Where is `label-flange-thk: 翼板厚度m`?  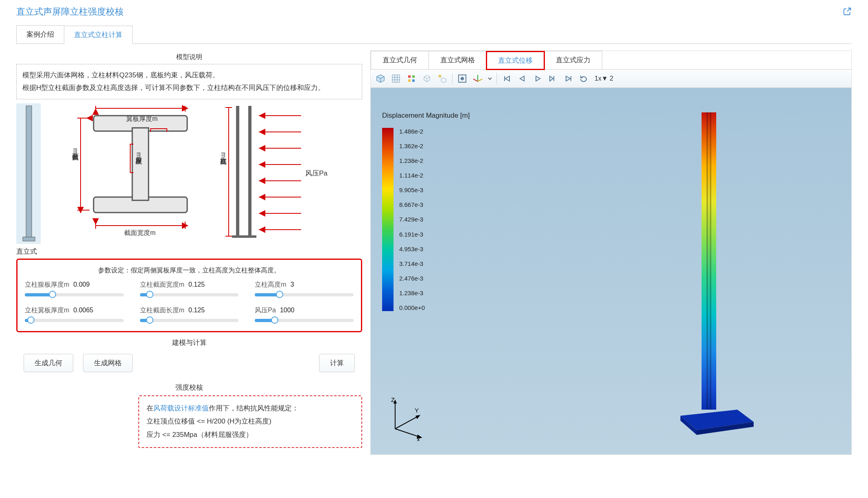 label-flange-thk: 翼板厚度m is located at coordinates (142, 119).